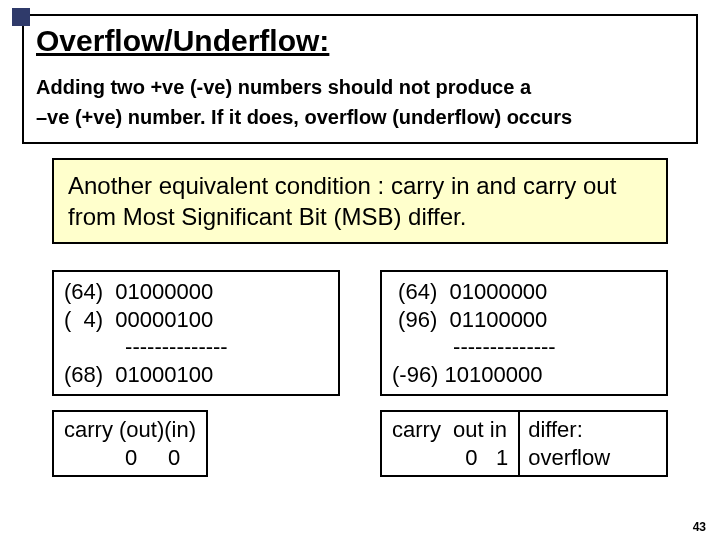 The height and width of the screenshot is (540, 720). I want to click on corner-decoration, so click(21, 17).